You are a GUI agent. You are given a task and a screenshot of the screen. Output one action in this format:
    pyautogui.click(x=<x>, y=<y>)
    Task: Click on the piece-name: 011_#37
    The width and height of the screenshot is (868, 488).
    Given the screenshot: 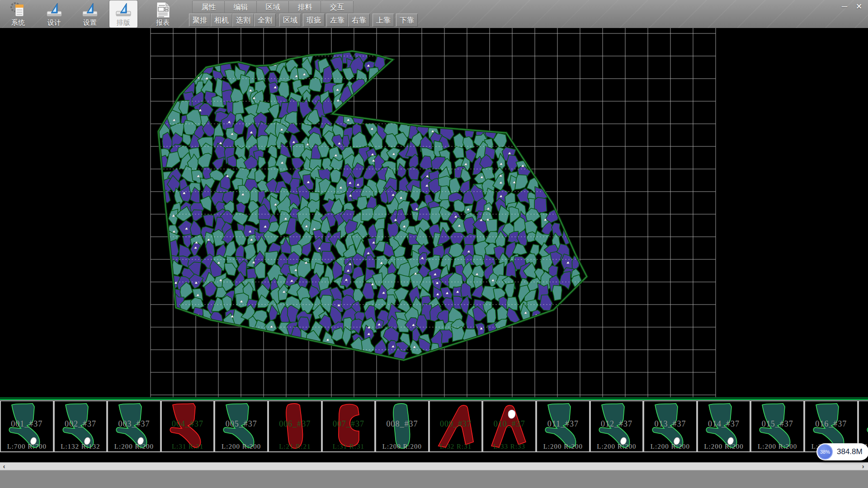 What is the action you would take?
    pyautogui.click(x=563, y=424)
    